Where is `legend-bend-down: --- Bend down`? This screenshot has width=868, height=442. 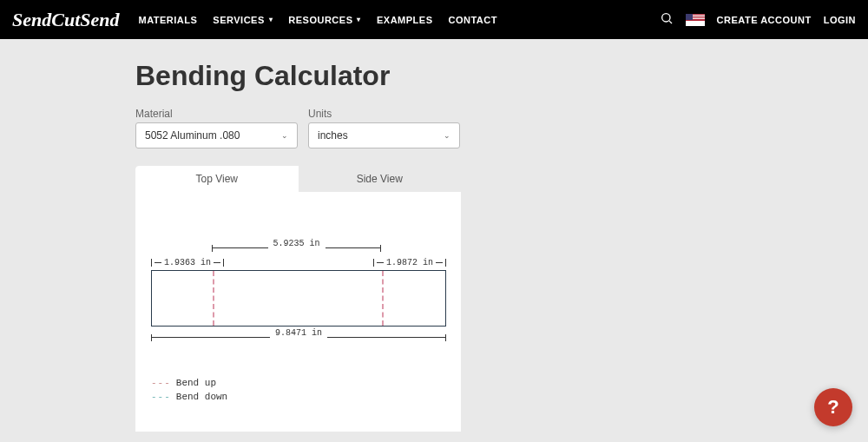
legend-bend-down: --- Bend down is located at coordinates (299, 397).